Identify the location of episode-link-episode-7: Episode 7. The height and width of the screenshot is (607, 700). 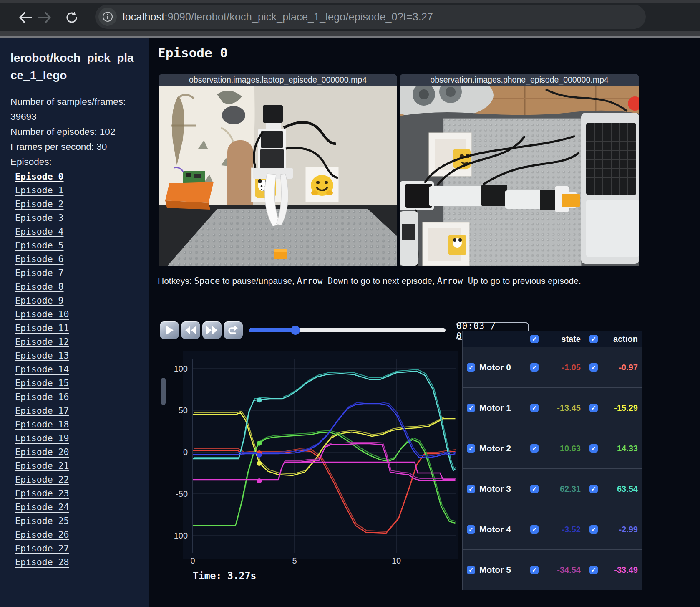
(78, 273).